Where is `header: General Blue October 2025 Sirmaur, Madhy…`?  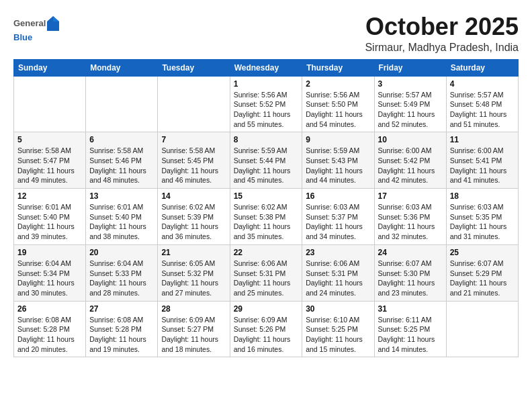 header: General Blue October 2025 Sirmaur, Madhy… is located at coordinates (266, 34).